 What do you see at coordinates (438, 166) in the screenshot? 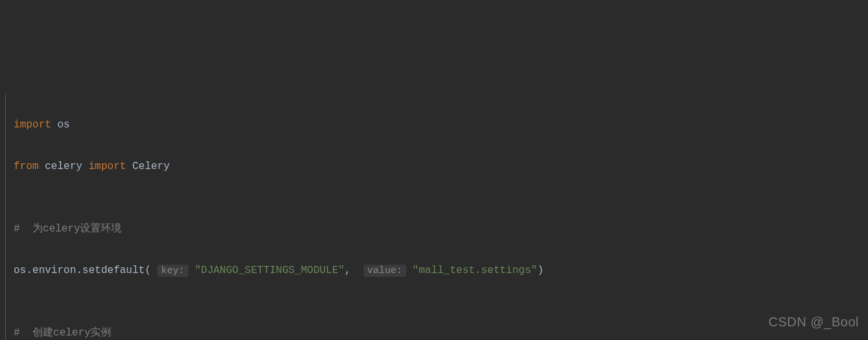
I see `code-line: from celery import Celery` at bounding box center [438, 166].